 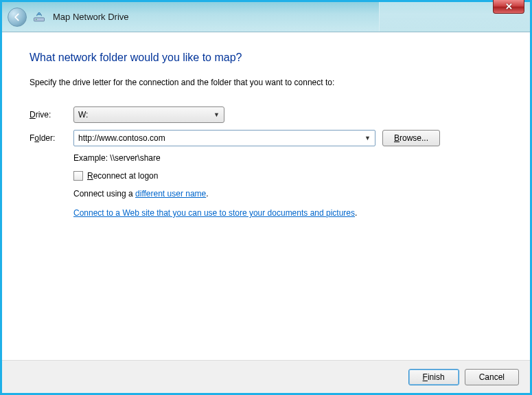 I want to click on folder-label: Folder:, so click(x=51, y=138).